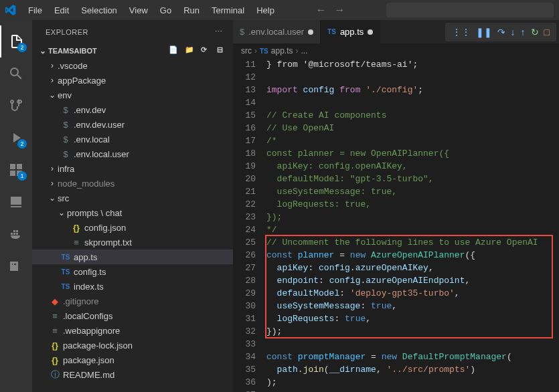 The width and height of the screenshot is (559, 392). Describe the element at coordinates (513, 32) in the screenshot. I see `debug-step-into-icon: ↓` at that location.